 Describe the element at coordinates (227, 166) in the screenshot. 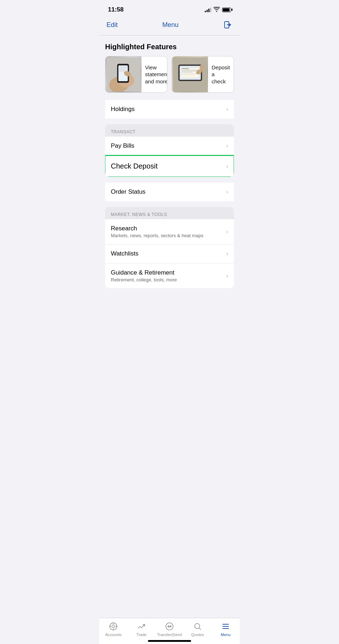

I see `check-deposit-chevron: ›` at that location.